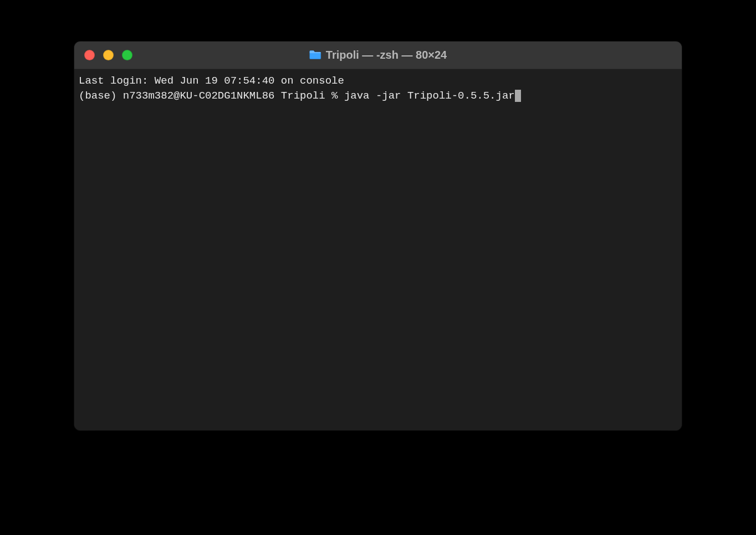 This screenshot has height=535, width=756. What do you see at coordinates (90, 55) in the screenshot?
I see `close-button` at bounding box center [90, 55].